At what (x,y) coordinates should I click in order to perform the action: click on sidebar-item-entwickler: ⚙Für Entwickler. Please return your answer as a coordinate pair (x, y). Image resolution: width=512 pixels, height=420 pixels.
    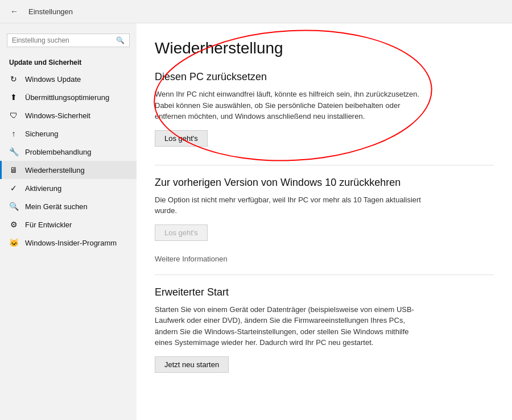
    Looking at the image, I should click on (68, 224).